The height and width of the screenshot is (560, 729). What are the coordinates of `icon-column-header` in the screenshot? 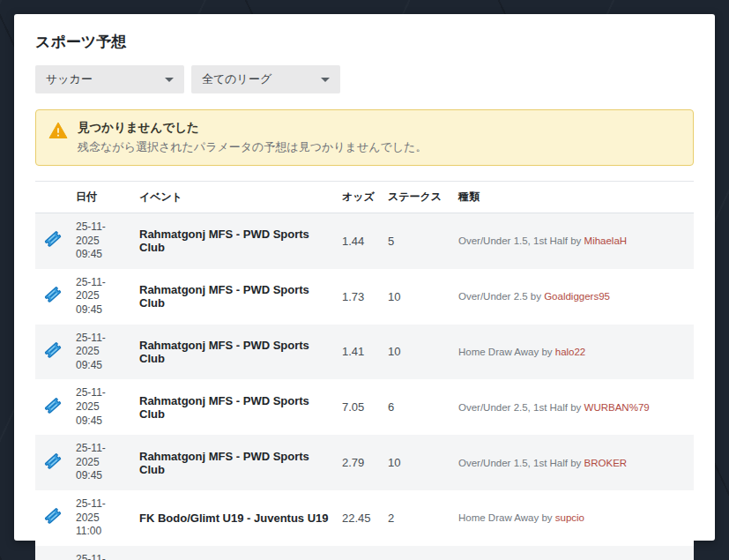 It's located at (53, 198).